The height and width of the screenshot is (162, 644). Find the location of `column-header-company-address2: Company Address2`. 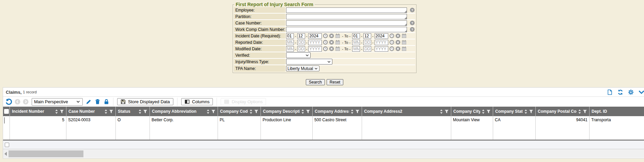

column-header-company-address2: Company Address2 is located at coordinates (407, 111).